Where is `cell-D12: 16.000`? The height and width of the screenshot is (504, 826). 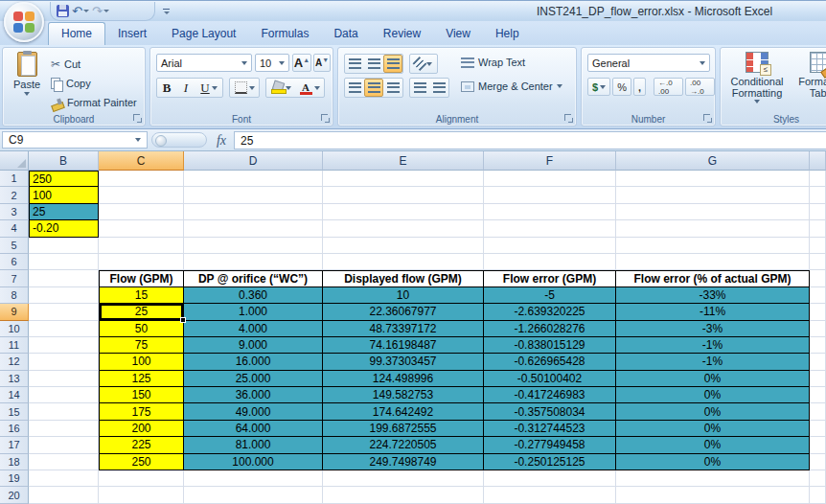
cell-D12: 16.000 is located at coordinates (253, 362).